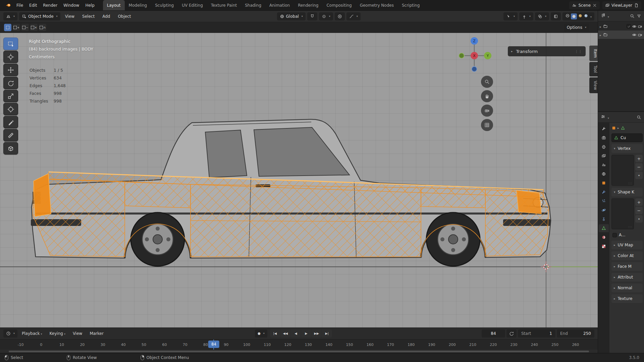 The height and width of the screenshot is (362, 644). Describe the element at coordinates (627, 245) in the screenshot. I see `panel-uv-maps: UV Map` at that location.